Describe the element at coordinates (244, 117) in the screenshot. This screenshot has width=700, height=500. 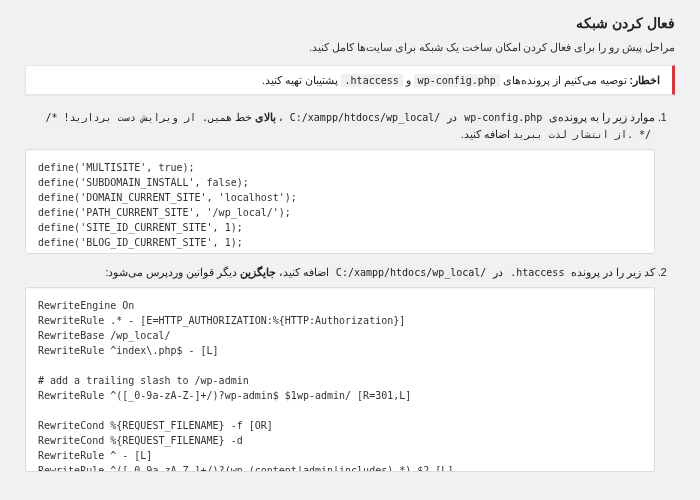
I see `step1-text-d: خط` at that location.